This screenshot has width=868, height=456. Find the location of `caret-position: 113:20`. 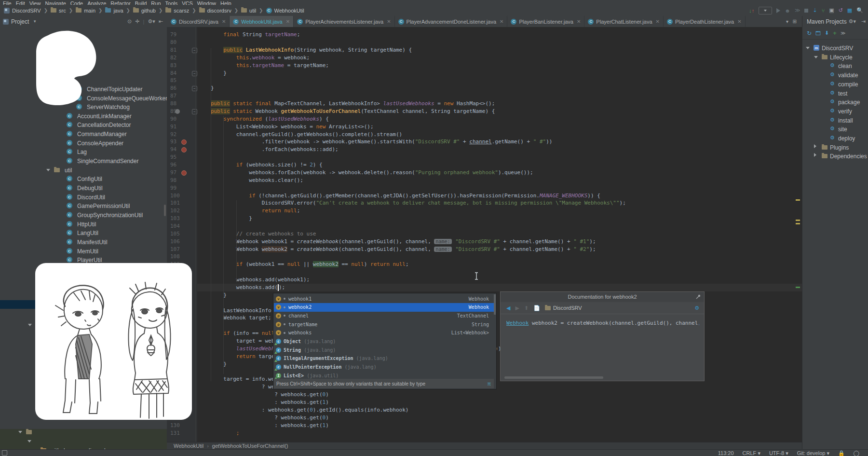

caret-position: 113:20 is located at coordinates (726, 453).